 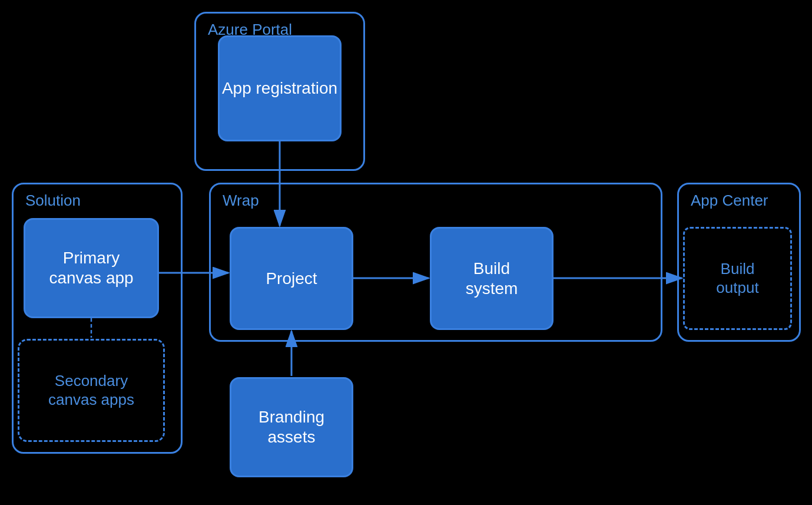 I want to click on build-output-label: Buildoutput, so click(x=737, y=278).